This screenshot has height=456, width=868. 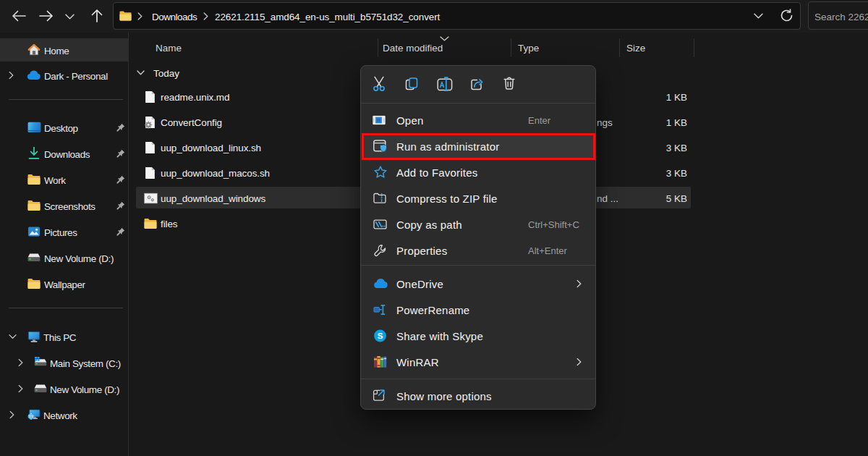 What do you see at coordinates (380, 336) in the screenshot?
I see `svg-text: S` at bounding box center [380, 336].